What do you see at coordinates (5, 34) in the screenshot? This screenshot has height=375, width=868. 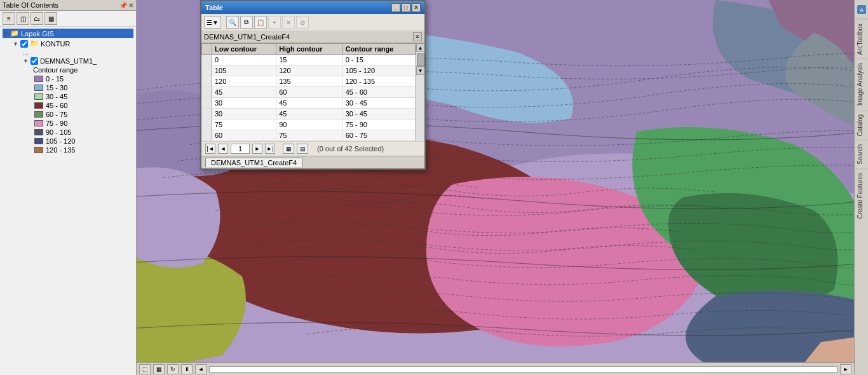 I see `expand-icon-lapak: ▼` at bounding box center [5, 34].